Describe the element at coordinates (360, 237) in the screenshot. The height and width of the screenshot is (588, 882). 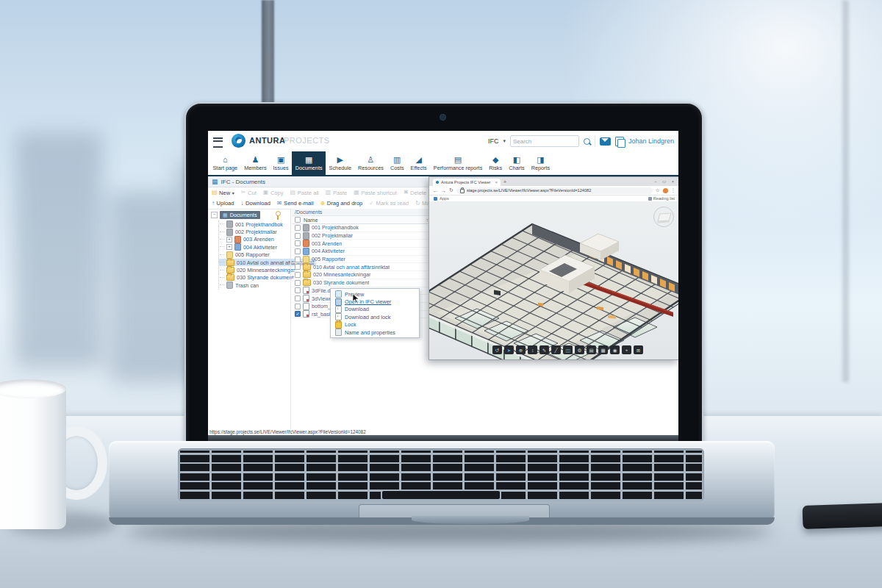
I see `document-row: 002 Projektmallar` at that location.